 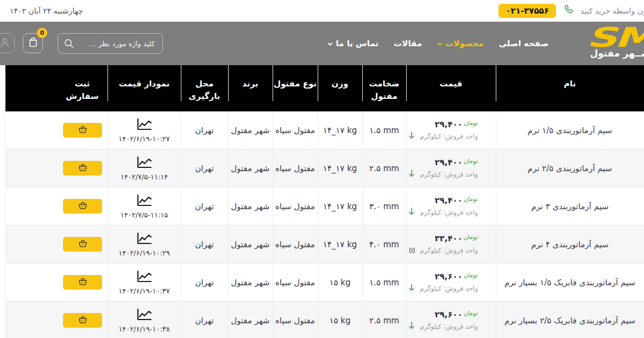 I want to click on thickness-value: ۱.۵ mm, so click(x=384, y=283).